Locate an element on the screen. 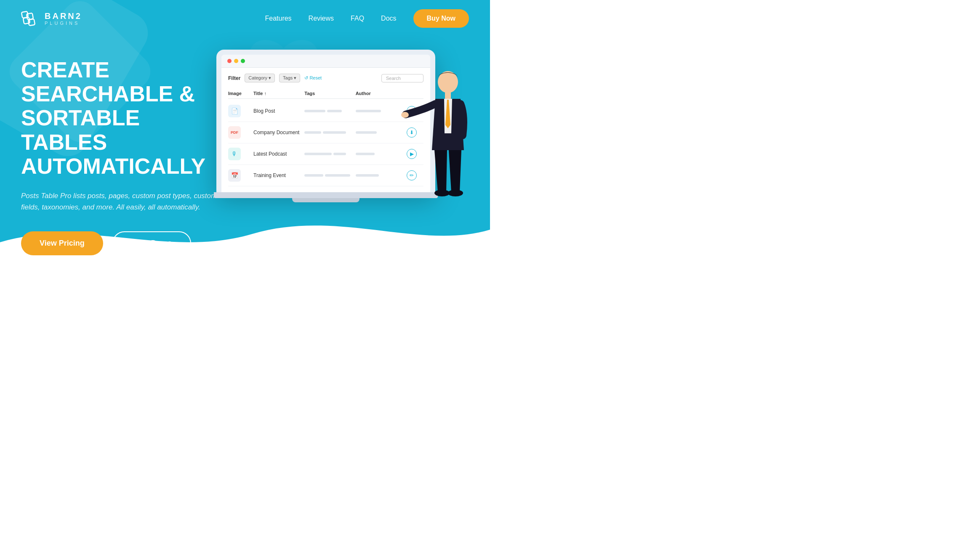 The image size is (980, 535). logo-barn2: BARN2 is located at coordinates (63, 16).